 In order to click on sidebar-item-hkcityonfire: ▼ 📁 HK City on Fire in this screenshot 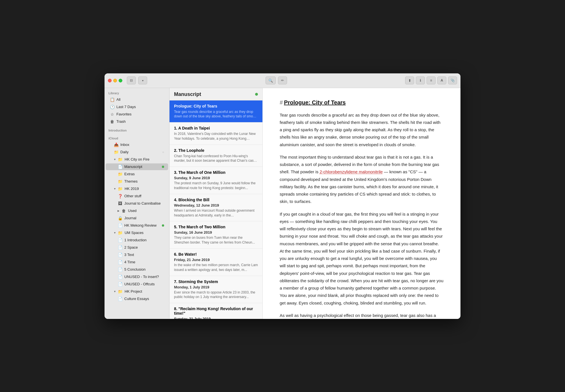, I will do `click(137, 159)`.